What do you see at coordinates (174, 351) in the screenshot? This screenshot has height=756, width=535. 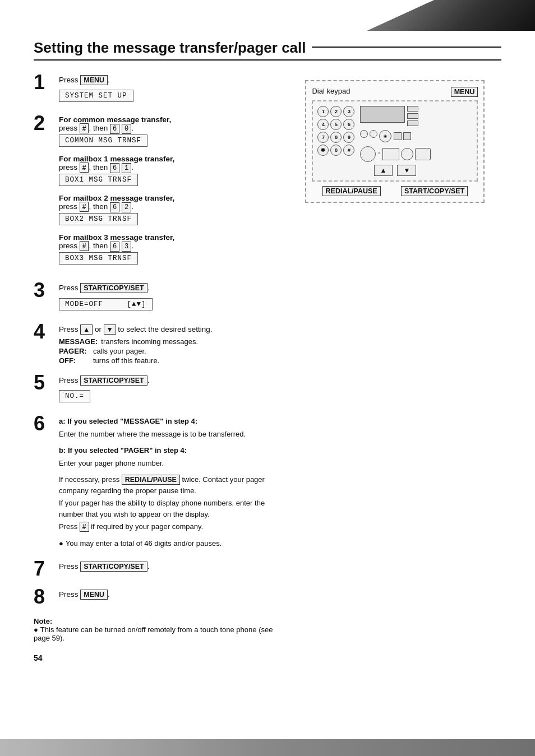 I see `step-4-labels: MESSAGE: transfers incoming messages. PA…` at bounding box center [174, 351].